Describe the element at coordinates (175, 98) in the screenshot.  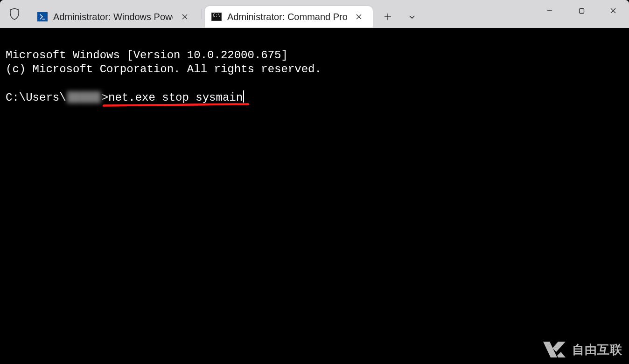
I see `typed-command: net.exe stop sysmain` at that location.